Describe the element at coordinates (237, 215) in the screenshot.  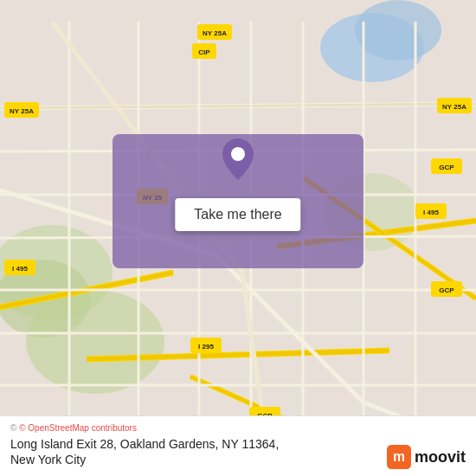
I see `take-me-there-button: Take me there` at that location.